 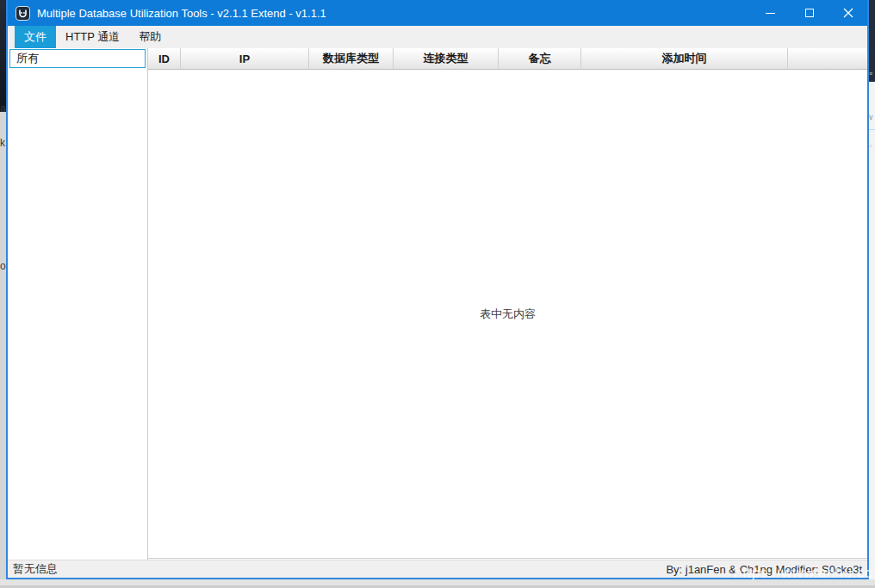 I want to click on menu-item-http-tunnel: HTTP 通道, so click(x=93, y=37).